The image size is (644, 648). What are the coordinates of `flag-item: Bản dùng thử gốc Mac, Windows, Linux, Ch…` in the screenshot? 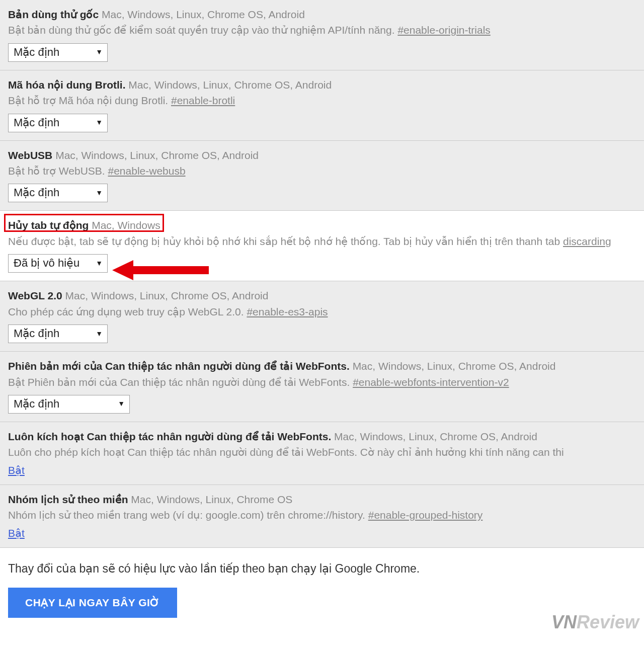 It's located at (322, 35).